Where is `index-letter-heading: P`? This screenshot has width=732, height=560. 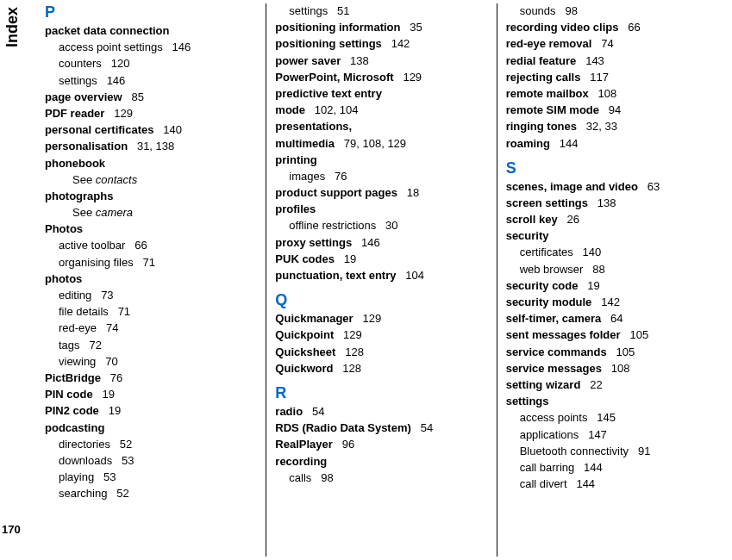
index-letter-heading: P is located at coordinates (151, 12).